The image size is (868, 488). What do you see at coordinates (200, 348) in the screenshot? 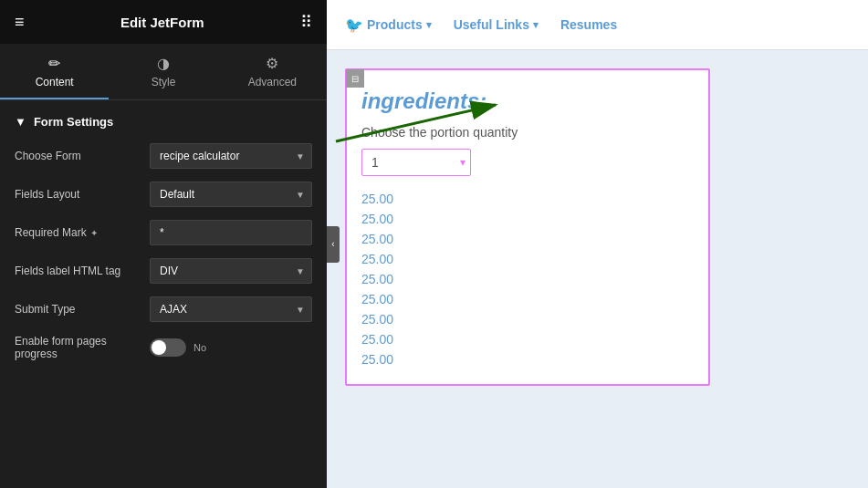
I see `toggle-off-label: No` at bounding box center [200, 348].